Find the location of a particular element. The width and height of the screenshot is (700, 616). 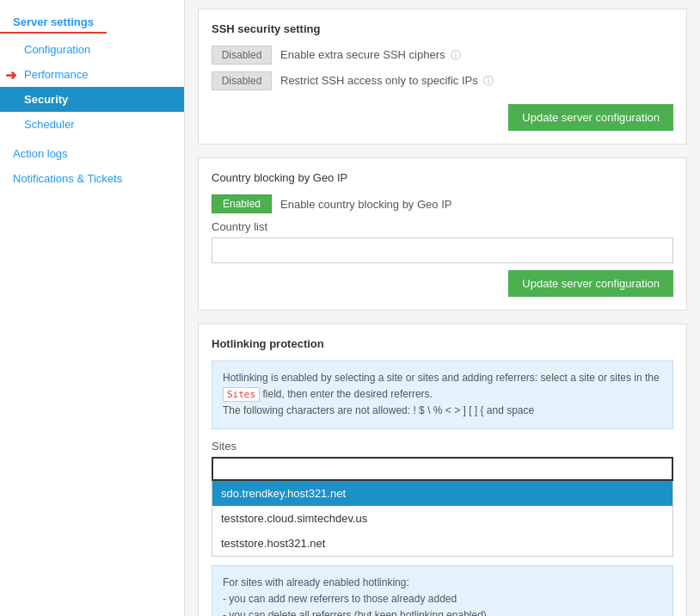

country-toggle-button: Enabled is located at coordinates (242, 204).